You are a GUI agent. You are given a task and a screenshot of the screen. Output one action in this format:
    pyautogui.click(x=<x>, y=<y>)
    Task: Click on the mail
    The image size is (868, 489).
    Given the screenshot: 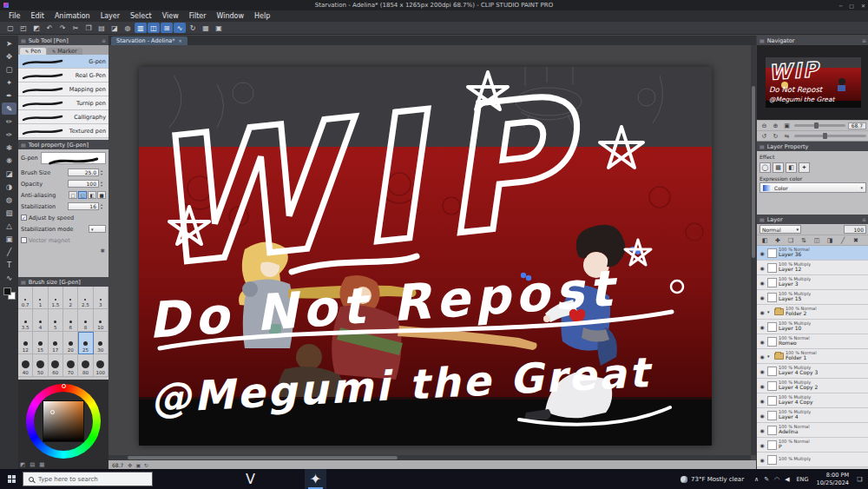 What is the action you would take?
    pyautogui.click(x=293, y=479)
    